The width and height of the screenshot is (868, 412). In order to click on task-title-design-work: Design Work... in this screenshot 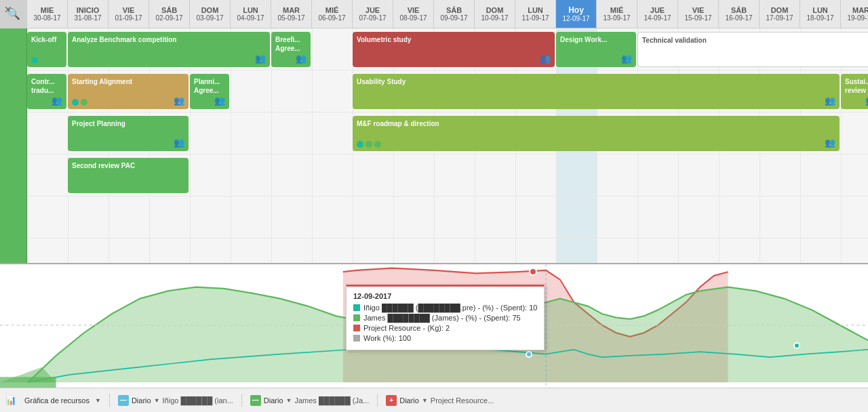, I will do `click(596, 39)`.